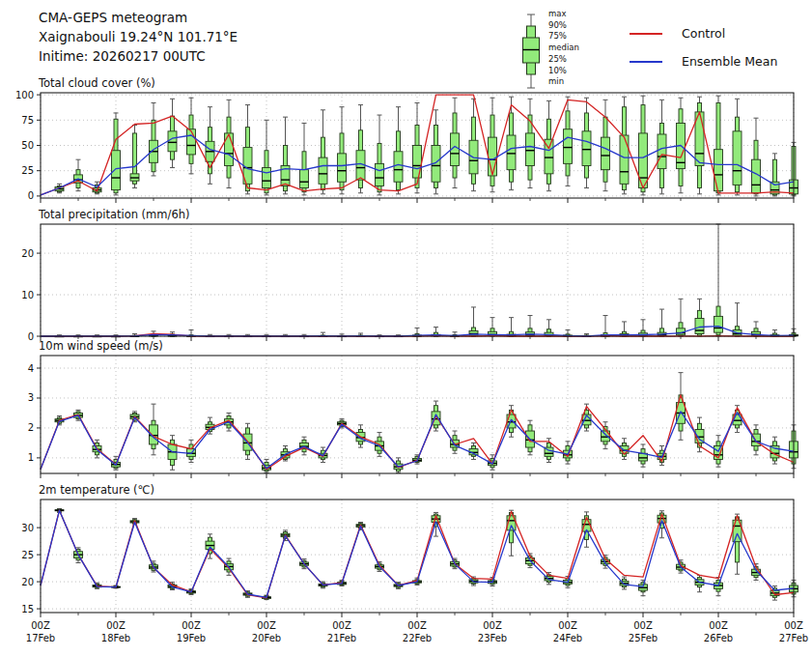 Image resolution: width=812 pixels, height=657 pixels. I want to click on mean-legend-row: Ensemble Mean, so click(703, 62).